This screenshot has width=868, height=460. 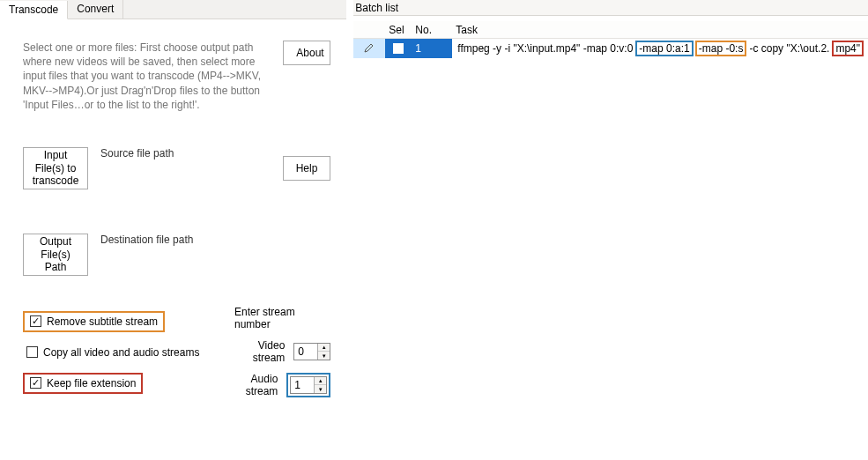 What do you see at coordinates (102, 322) in the screenshot?
I see `remove-subtitle-label: Remove subtitle stream` at bounding box center [102, 322].